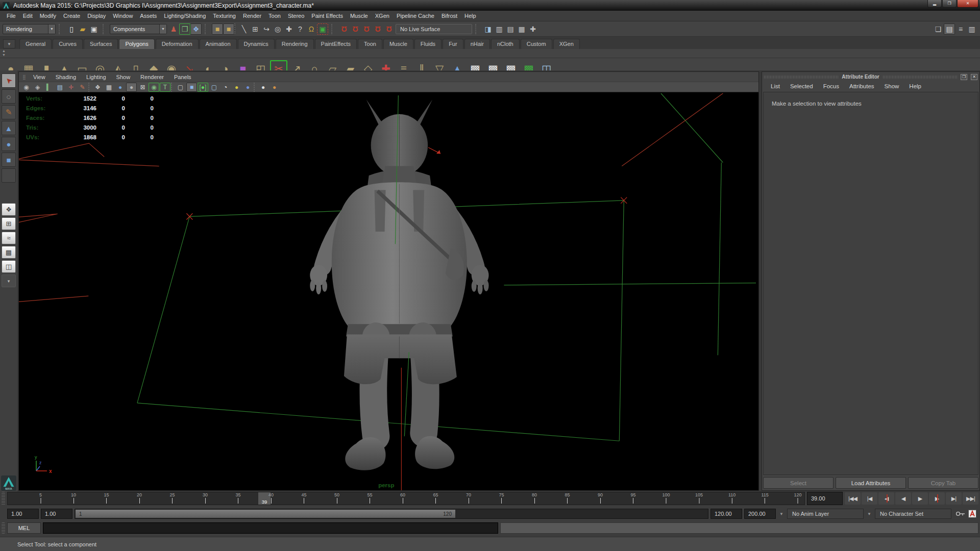  Describe the element at coordinates (29, 29) in the screenshot. I see `menu-set-dropdown: Rendering ▼` at that location.